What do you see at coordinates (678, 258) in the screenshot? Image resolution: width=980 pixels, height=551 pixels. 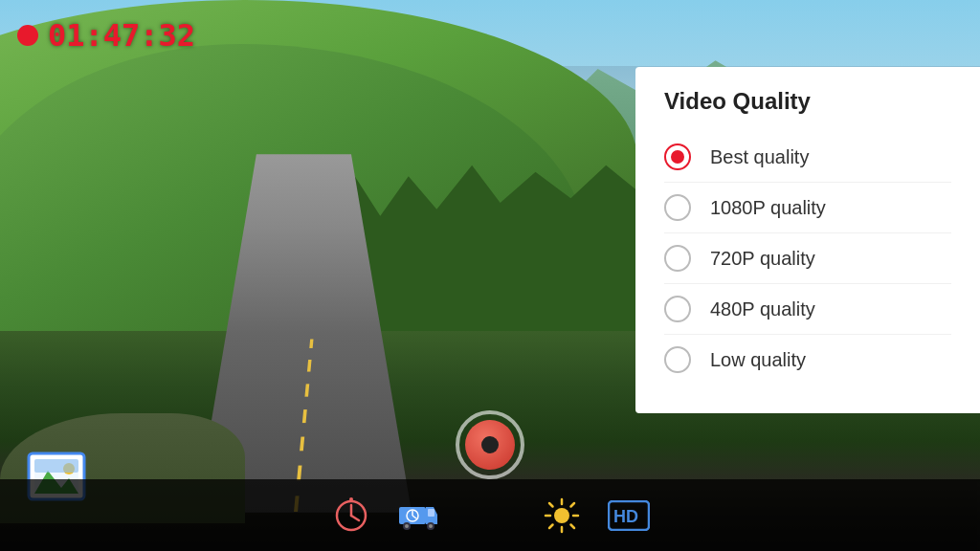 I see `radio-720p` at bounding box center [678, 258].